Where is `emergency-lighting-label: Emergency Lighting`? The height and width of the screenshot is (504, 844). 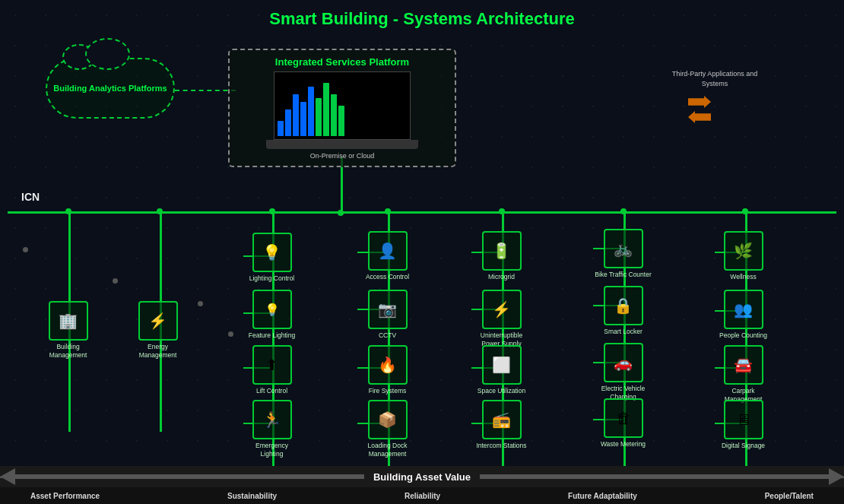
emergency-lighting-label: Emergency Lighting is located at coordinates (272, 450).